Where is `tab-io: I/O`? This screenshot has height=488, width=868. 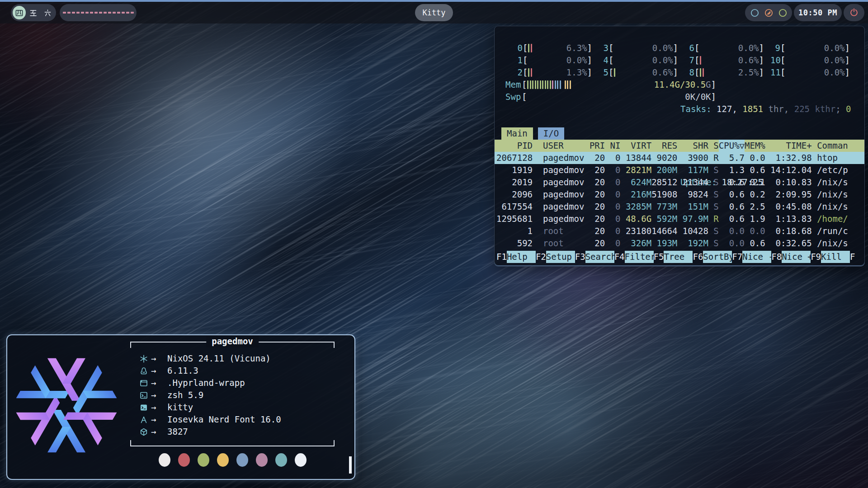
tab-io: I/O is located at coordinates (551, 134).